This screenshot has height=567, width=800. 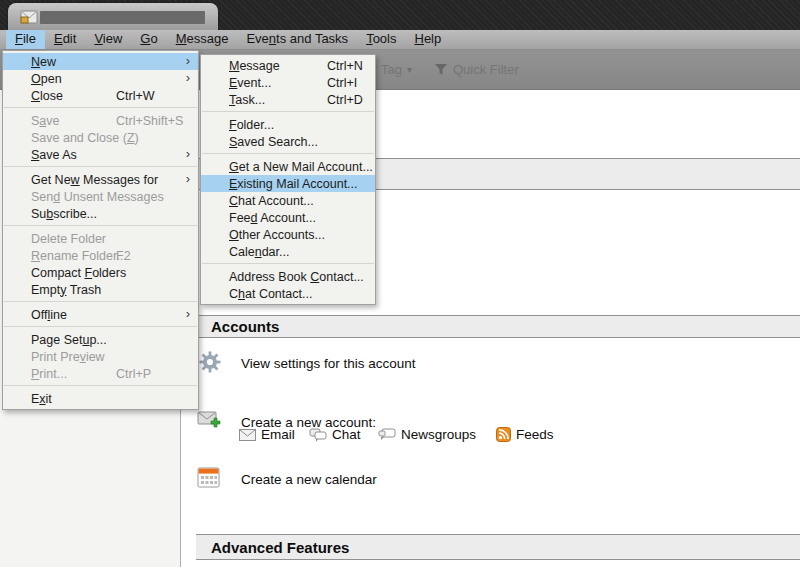 What do you see at coordinates (65, 40) in the screenshot?
I see `menubar-item-edit: Edit` at bounding box center [65, 40].